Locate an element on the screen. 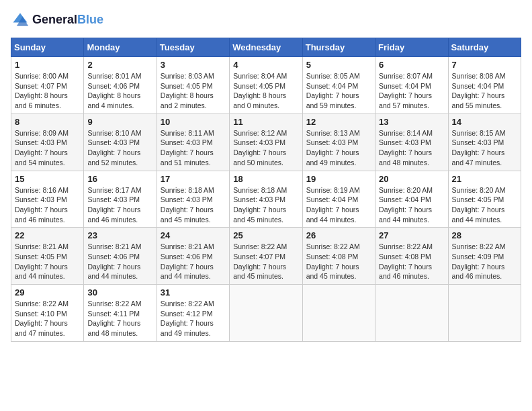  day-number: 30 is located at coordinates (120, 293).